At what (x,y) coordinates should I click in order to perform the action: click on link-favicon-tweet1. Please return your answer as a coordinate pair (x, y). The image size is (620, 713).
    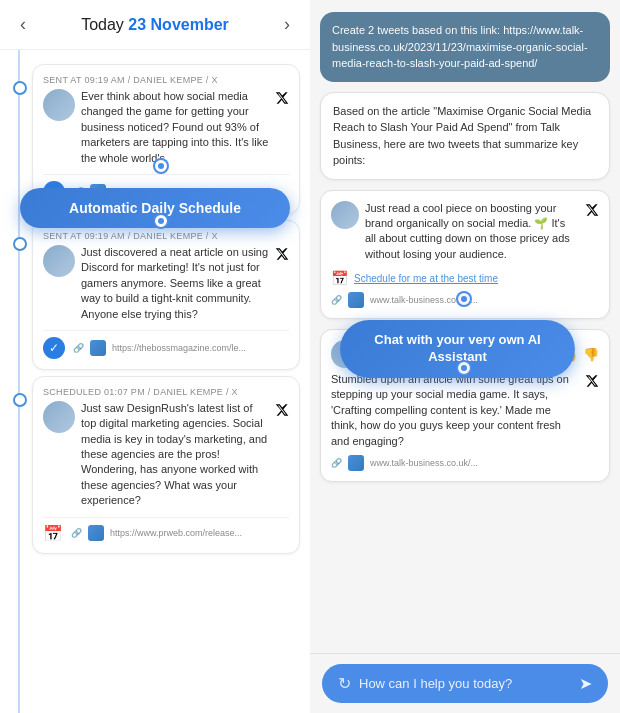
    Looking at the image, I should click on (356, 300).